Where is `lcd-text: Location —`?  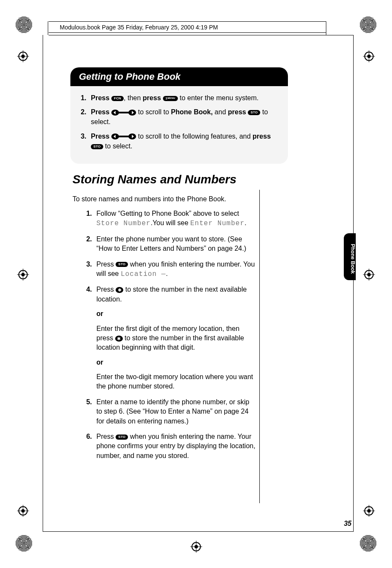
lcd-text: Location — is located at coordinates (143, 274).